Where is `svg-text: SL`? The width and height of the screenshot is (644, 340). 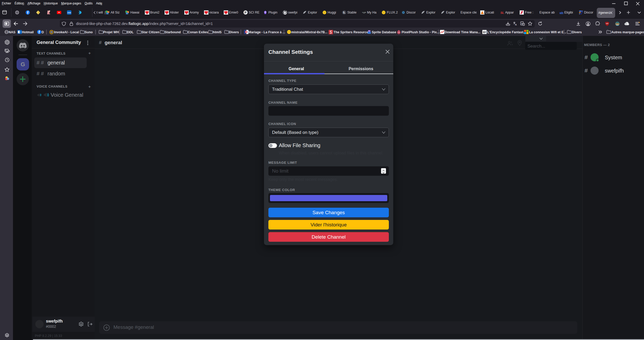 svg-text: SL is located at coordinates (502, 13).